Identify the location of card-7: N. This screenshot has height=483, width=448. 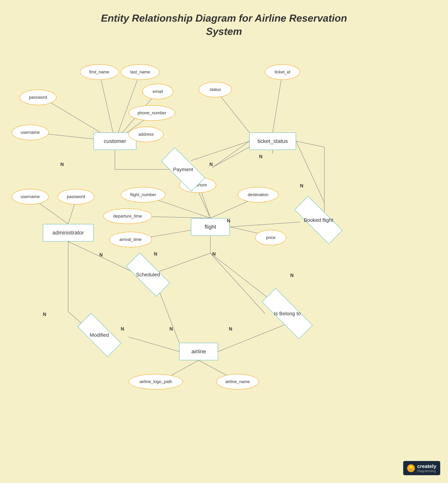
(156, 254).